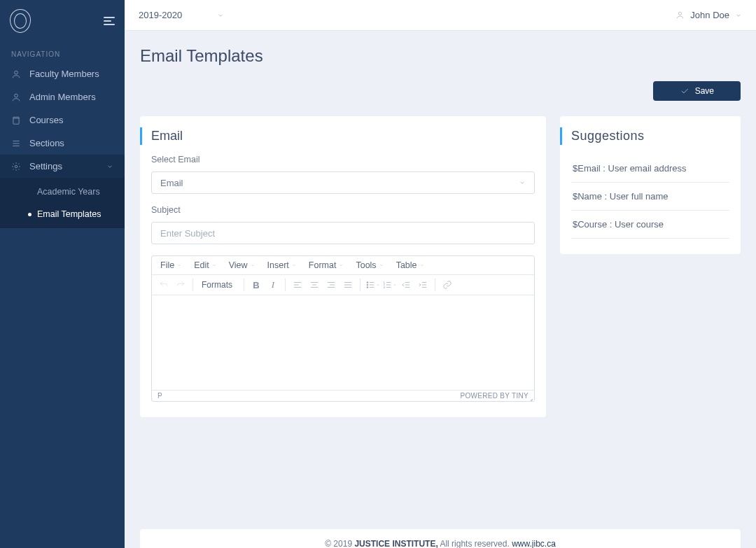  Describe the element at coordinates (172, 183) in the screenshot. I see `select-email-value: Email` at that location.